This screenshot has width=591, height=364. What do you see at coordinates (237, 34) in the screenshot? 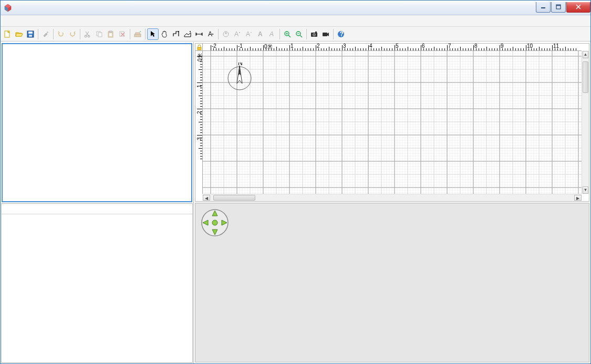
I see `increase-text-button: A` at bounding box center [237, 34].